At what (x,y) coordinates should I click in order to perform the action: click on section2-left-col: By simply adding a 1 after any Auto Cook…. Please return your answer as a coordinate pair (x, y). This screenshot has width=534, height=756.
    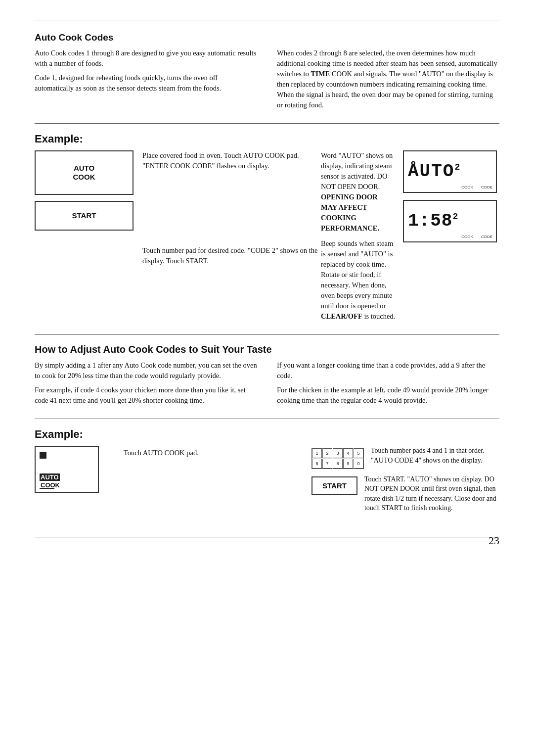
    Looking at the image, I should click on (146, 385).